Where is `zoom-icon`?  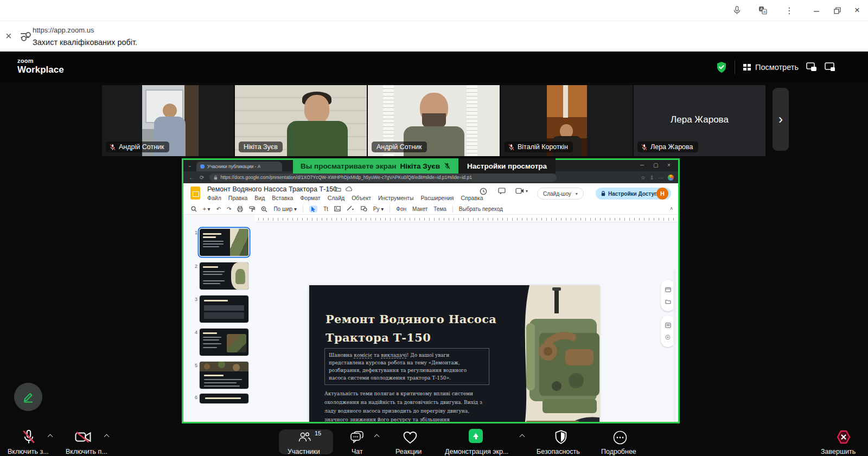
zoom-icon is located at coordinates (264, 209).